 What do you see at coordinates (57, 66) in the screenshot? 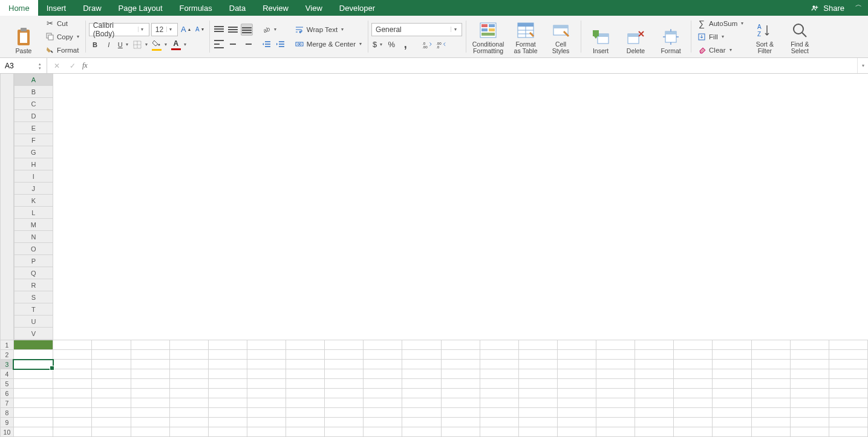
I see `cancel-formula-button: ✕` at bounding box center [57, 66].